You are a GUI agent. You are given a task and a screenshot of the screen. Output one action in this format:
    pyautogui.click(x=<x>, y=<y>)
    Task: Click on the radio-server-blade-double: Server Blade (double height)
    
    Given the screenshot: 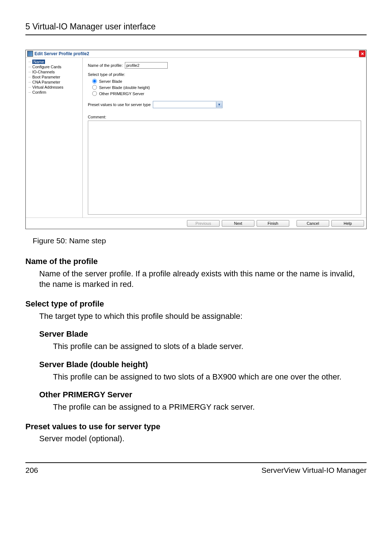 What is the action you would take?
    pyautogui.click(x=226, y=87)
    